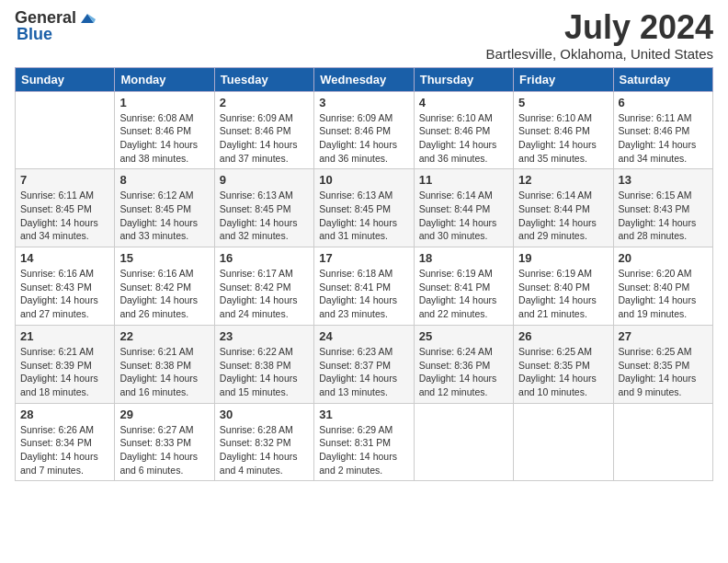  I want to click on daylight-text: Daylight: 14 hours and 18 minutes., so click(59, 385).